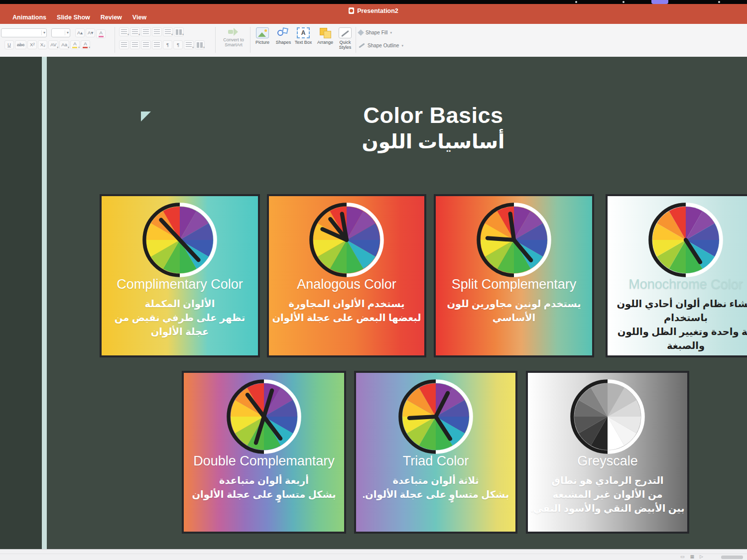  Describe the element at coordinates (283, 33) in the screenshot. I see `shapes-icon` at that location.